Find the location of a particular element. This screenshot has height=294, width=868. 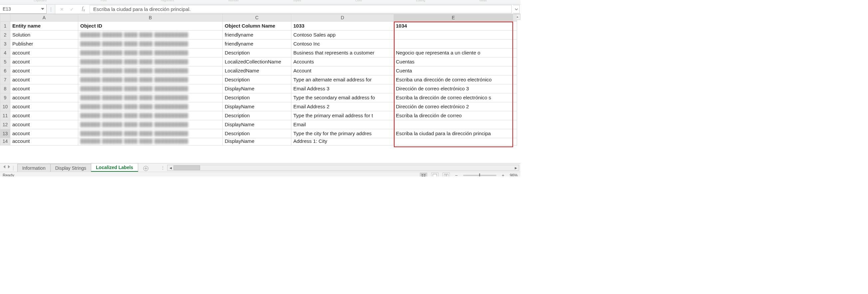

row-header-13: 13 is located at coordinates (5, 134).